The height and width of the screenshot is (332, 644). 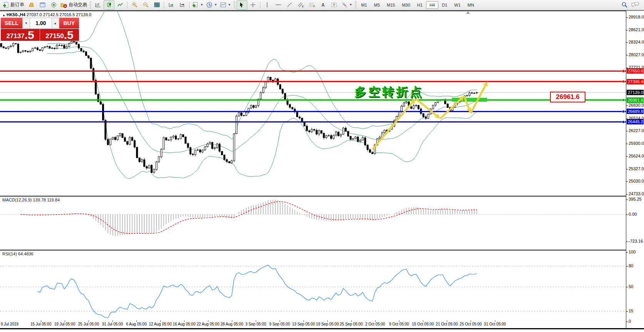 What do you see at coordinates (323, 5) in the screenshot?
I see `text-button: A` at bounding box center [323, 5].